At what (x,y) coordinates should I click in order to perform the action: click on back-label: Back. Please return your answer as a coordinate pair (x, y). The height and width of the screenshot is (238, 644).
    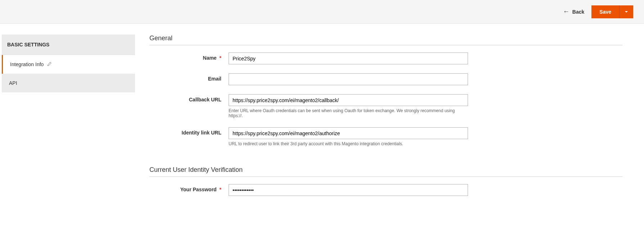
    Looking at the image, I should click on (578, 12).